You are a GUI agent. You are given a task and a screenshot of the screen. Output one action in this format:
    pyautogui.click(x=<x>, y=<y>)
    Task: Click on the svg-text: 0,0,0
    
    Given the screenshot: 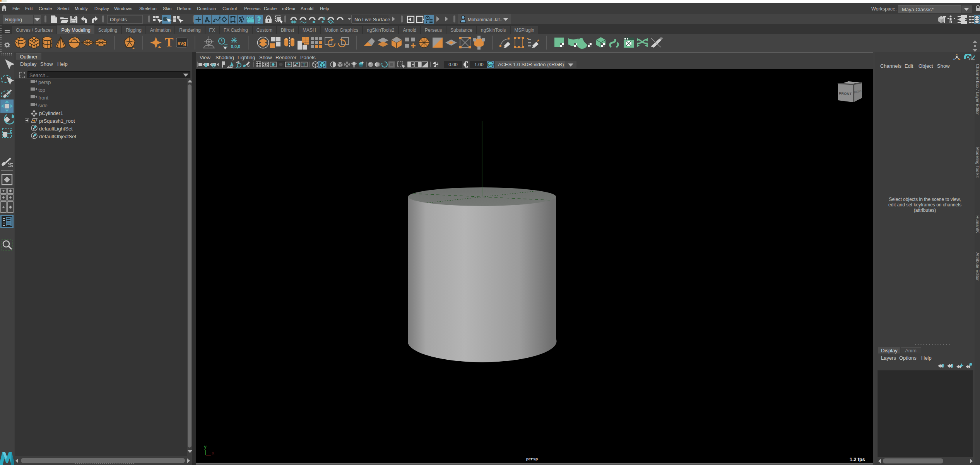 What is the action you would take?
    pyautogui.click(x=236, y=46)
    